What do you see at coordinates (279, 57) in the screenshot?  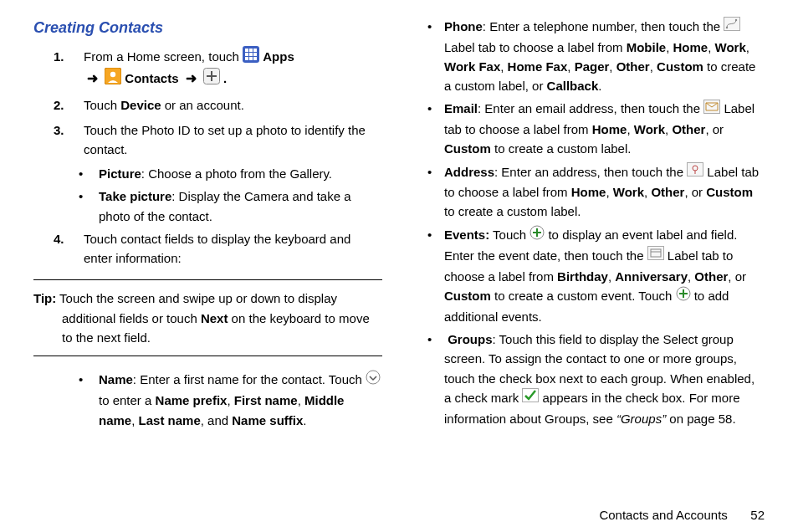 I see `apps-label: Apps` at bounding box center [279, 57].